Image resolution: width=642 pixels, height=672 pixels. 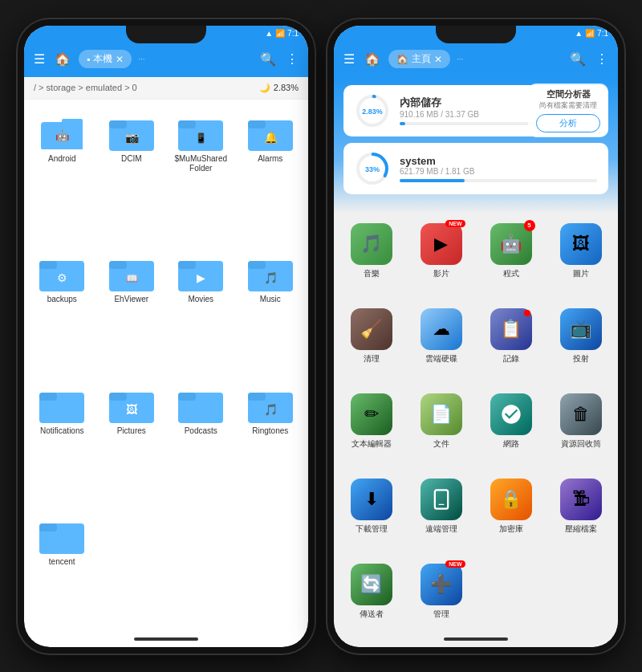 What do you see at coordinates (372, 169) in the screenshot?
I see `system-storage-circle: 33%` at bounding box center [372, 169].